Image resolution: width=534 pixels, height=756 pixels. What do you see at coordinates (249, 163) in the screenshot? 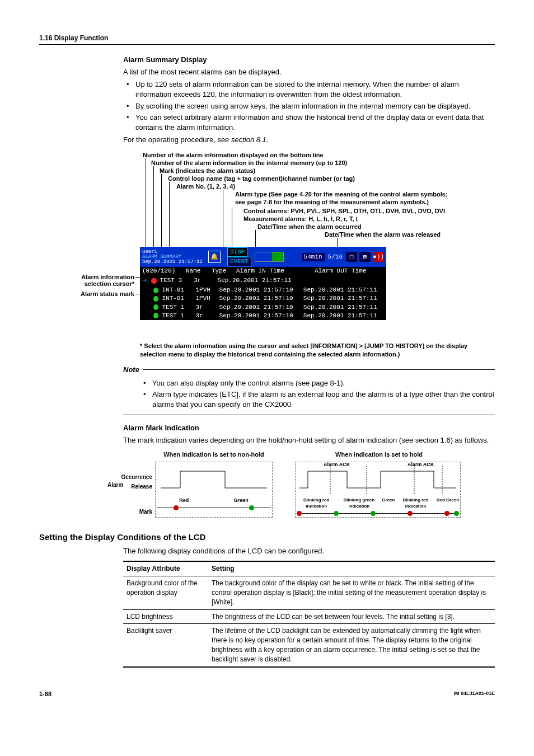
I see `diagram-label: Number of the alarm information in the i…` at bounding box center [249, 163].